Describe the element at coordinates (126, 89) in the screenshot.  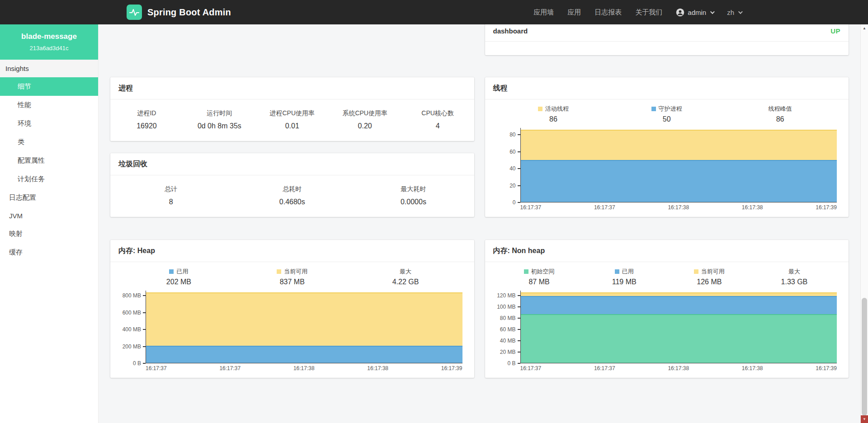
I see `process-card-title: 进程` at that location.